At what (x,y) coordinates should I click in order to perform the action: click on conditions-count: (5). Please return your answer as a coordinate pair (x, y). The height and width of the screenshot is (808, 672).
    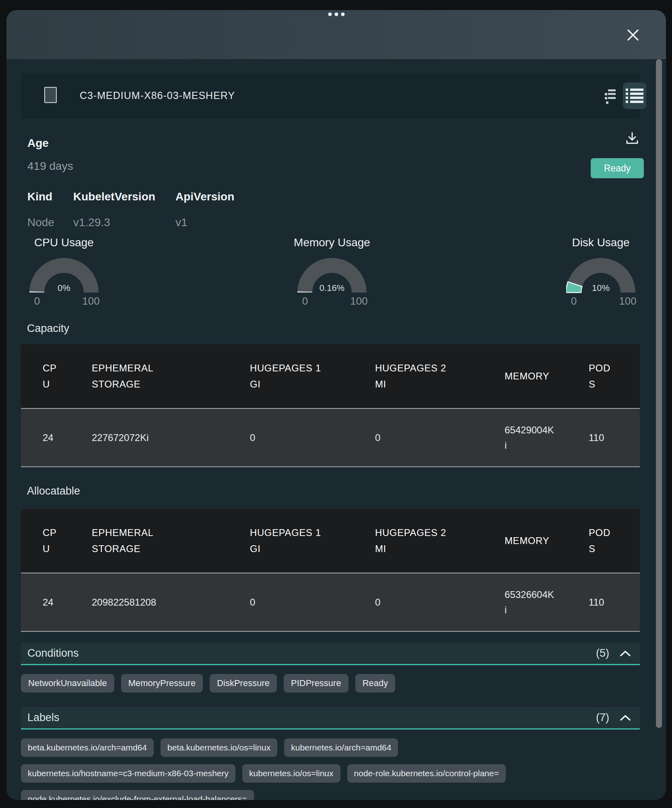
    Looking at the image, I should click on (603, 653).